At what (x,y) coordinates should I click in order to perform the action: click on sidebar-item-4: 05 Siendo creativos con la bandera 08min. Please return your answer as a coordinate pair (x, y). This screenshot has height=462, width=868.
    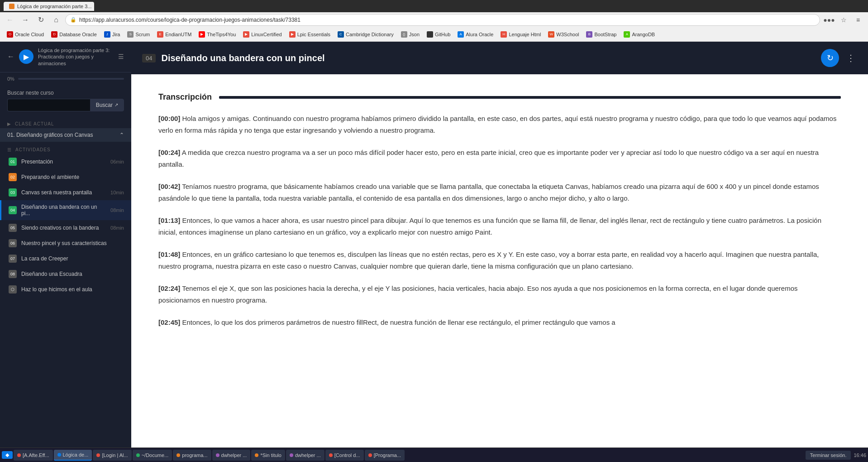
    Looking at the image, I should click on (66, 228).